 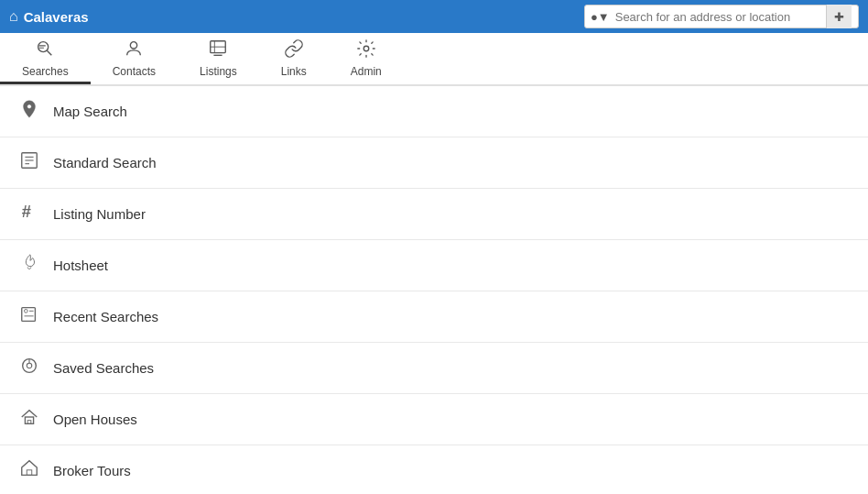 What do you see at coordinates (57, 16) in the screenshot?
I see `brand-name: Calaveras` at bounding box center [57, 16].